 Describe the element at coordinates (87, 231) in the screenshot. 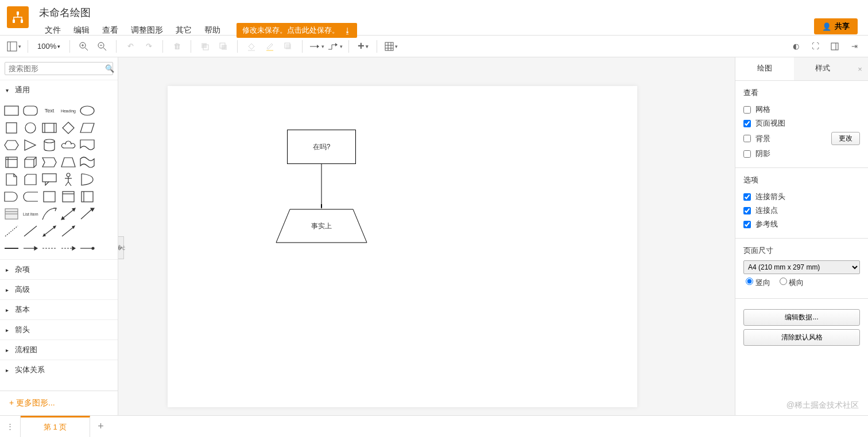

I see `shape-blank8` at that location.